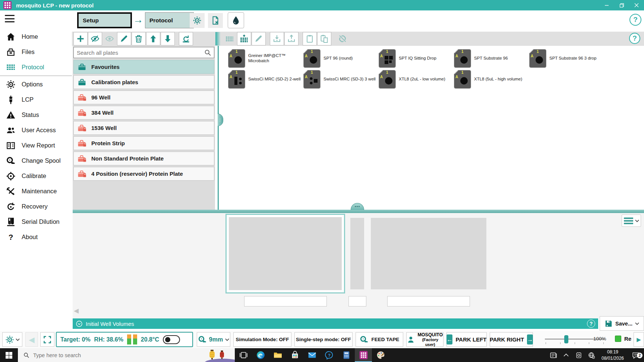  I want to click on user-access: User Access, so click(36, 130).